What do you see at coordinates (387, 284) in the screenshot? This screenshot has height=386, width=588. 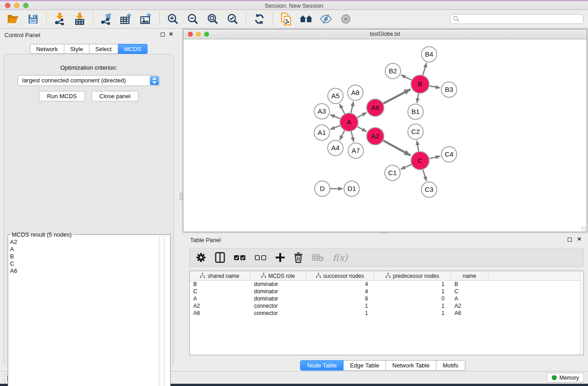 I see `table-row: Bdominator41B` at bounding box center [387, 284].